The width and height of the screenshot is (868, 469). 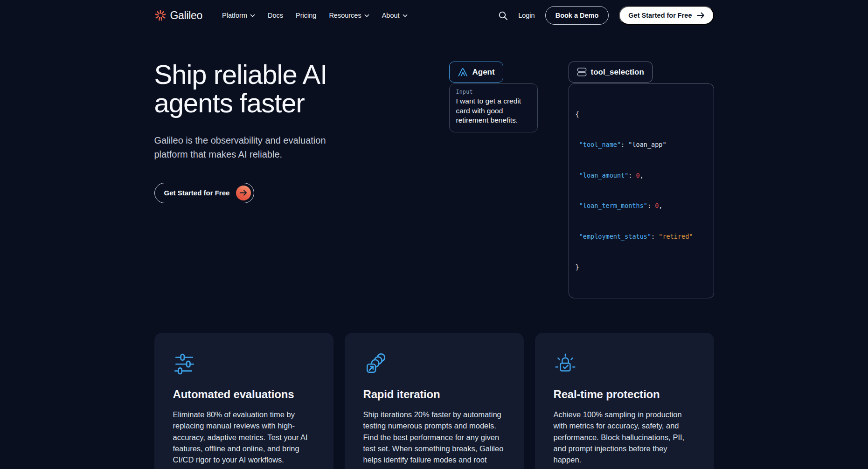 What do you see at coordinates (493, 97) in the screenshot?
I see `agent-widget: Agent Input I want to get a credit card …` at bounding box center [493, 97].